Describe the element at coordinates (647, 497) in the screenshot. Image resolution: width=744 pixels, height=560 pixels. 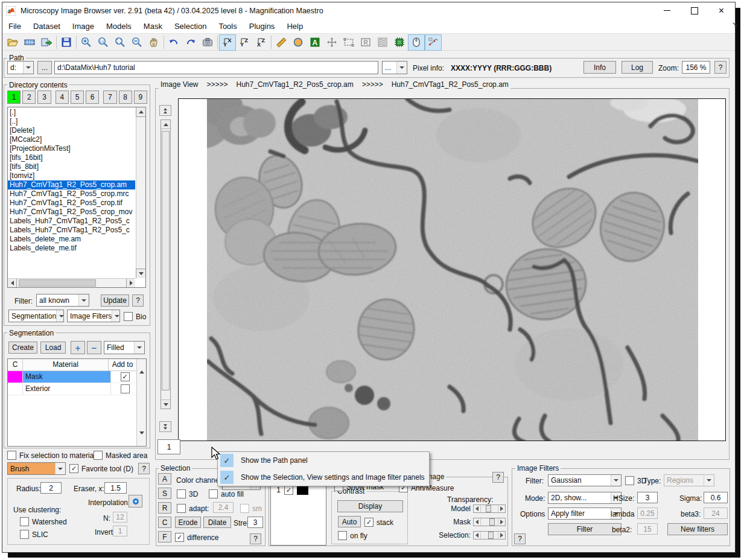
I see `hsize-input: 3` at that location.